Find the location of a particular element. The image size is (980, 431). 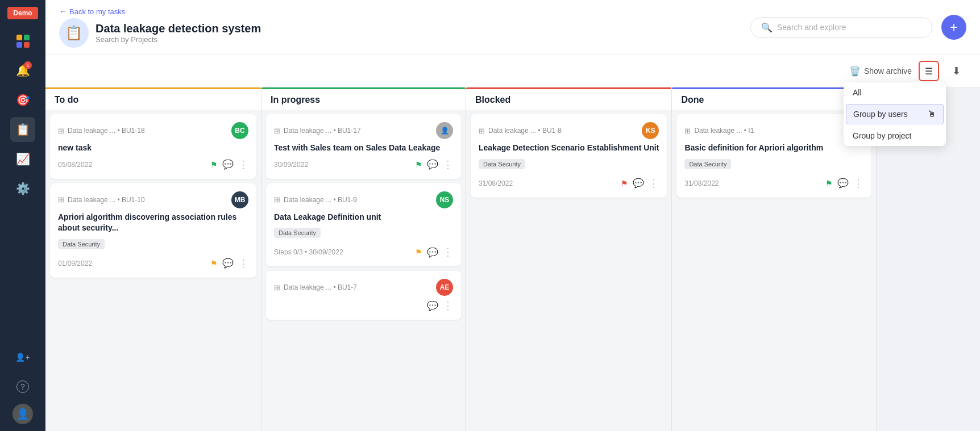

card-title: Basic definition for Apriori algorithm is located at coordinates (774, 148).